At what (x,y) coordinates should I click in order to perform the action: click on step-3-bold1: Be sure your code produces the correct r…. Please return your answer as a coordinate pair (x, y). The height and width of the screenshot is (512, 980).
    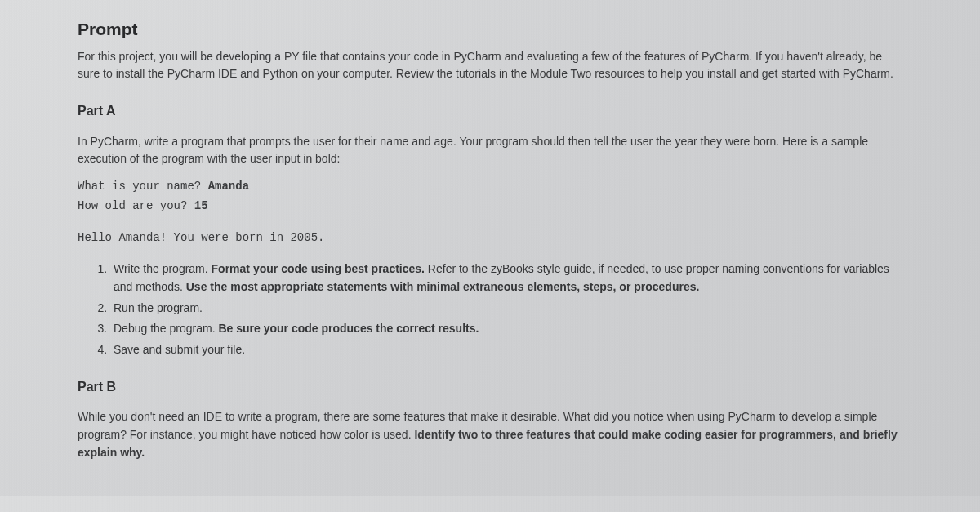
    Looking at the image, I should click on (348, 328).